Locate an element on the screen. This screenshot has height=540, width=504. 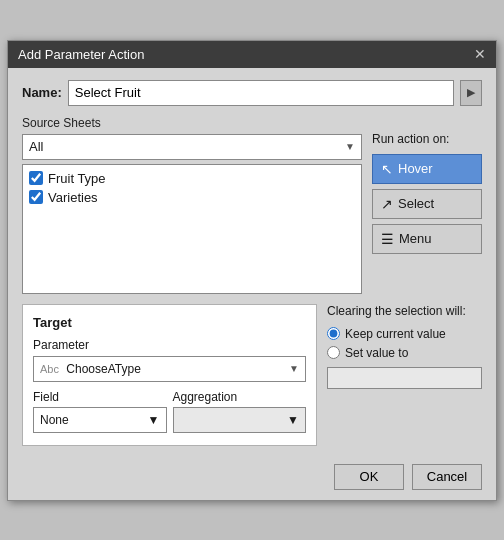
ok-button: OK is located at coordinates (369, 477).